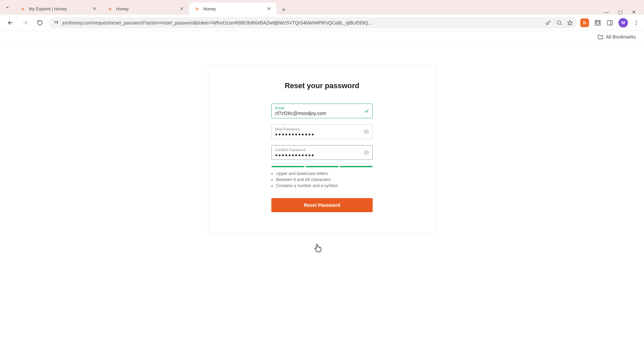 The image size is (644, 362). Describe the element at coordinates (58, 9) in the screenshot. I see `browser-tab-0: h My Explore | Honey ✕` at that location.